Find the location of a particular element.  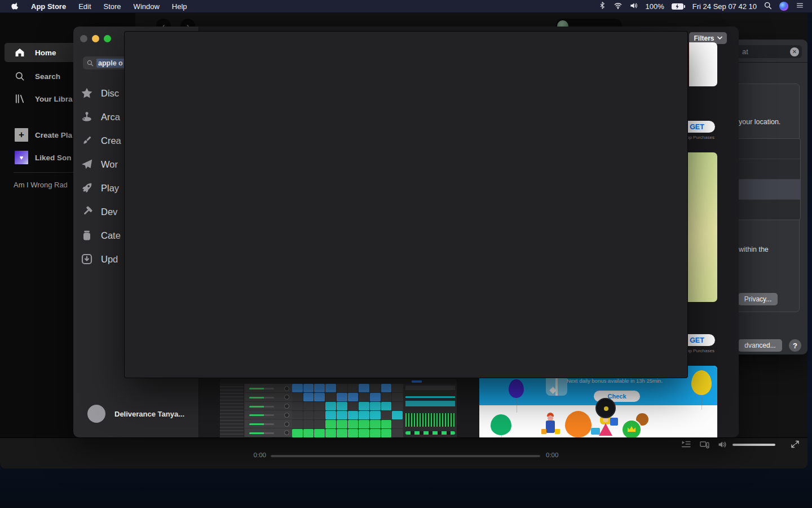

spotlight-icon is located at coordinates (768, 7).